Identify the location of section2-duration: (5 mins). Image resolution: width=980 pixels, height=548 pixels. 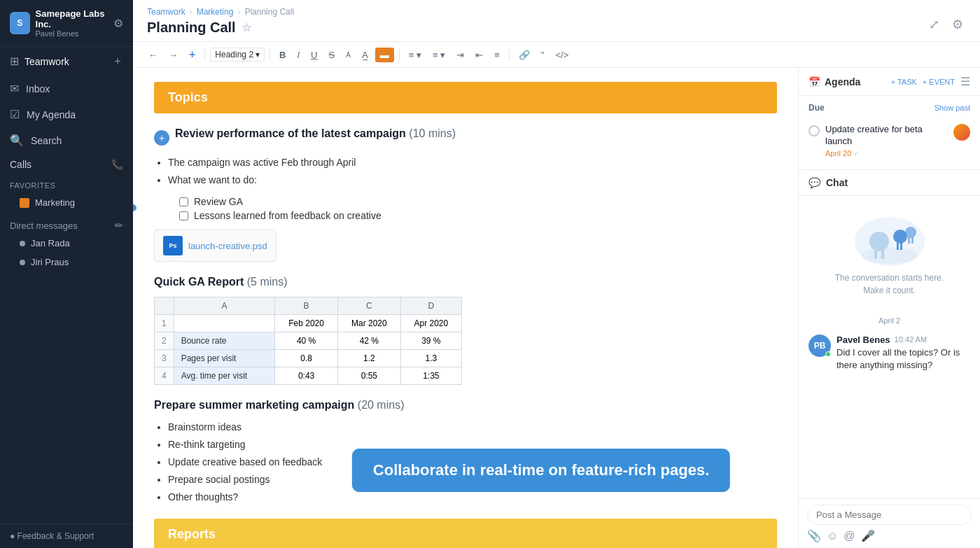
(267, 281).